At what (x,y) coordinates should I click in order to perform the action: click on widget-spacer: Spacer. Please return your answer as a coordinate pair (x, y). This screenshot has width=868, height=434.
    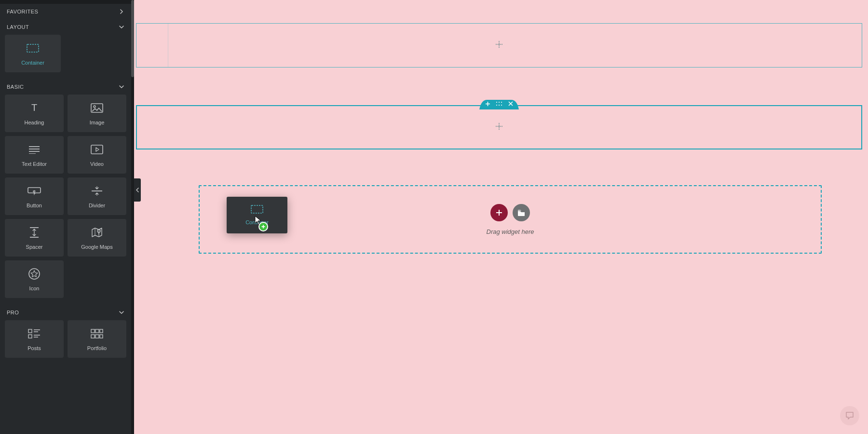
    Looking at the image, I should click on (34, 238).